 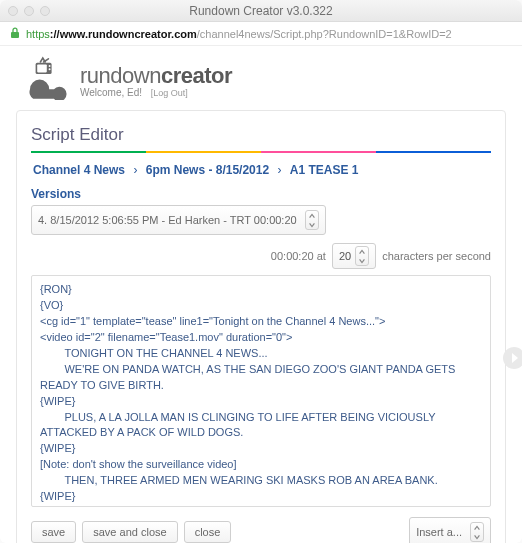 I want to click on versions-select-wrap: 4. 8/15/2012 5:06:55 PM - Ed Harken - TR…, so click(x=178, y=220).